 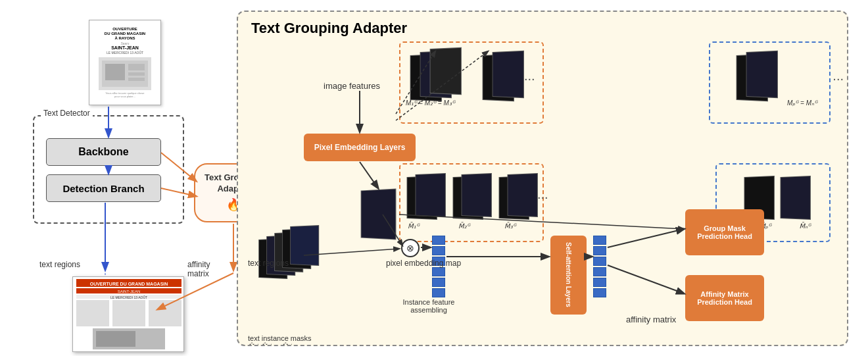 I want to click on image-features-label: image features, so click(x=352, y=86).